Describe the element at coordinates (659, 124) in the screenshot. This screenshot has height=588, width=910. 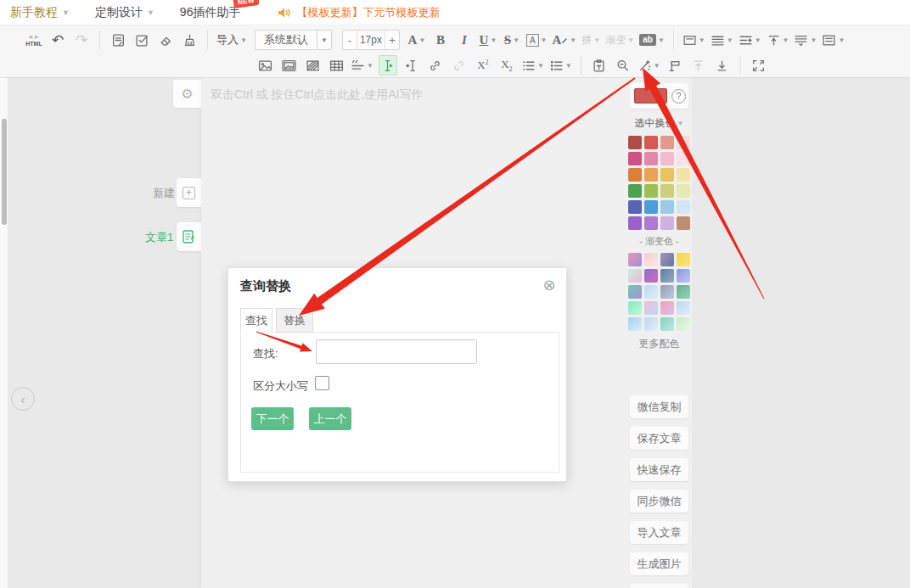
I see `recolor-selected-dropdown: 选中换色 ▼` at that location.